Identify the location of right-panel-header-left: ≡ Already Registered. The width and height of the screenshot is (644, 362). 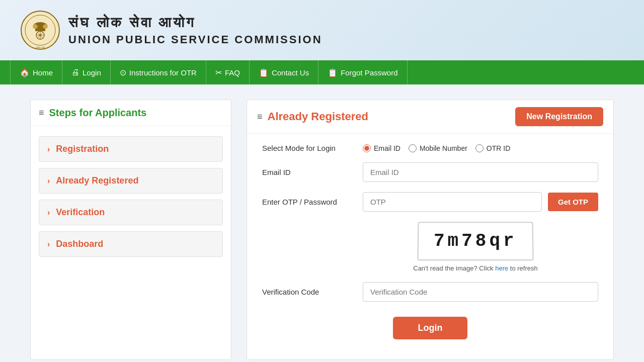
(313, 117).